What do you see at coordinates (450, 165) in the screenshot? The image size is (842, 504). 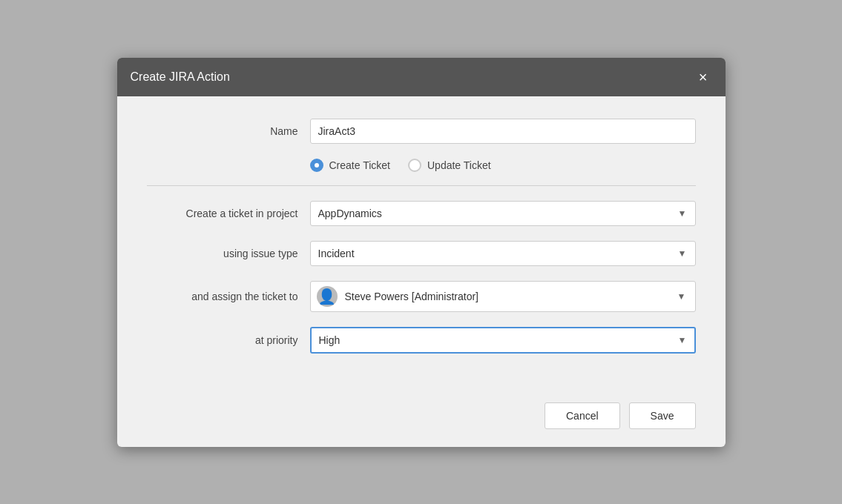 I see `update-ticket-option: Update Ticket` at bounding box center [450, 165].